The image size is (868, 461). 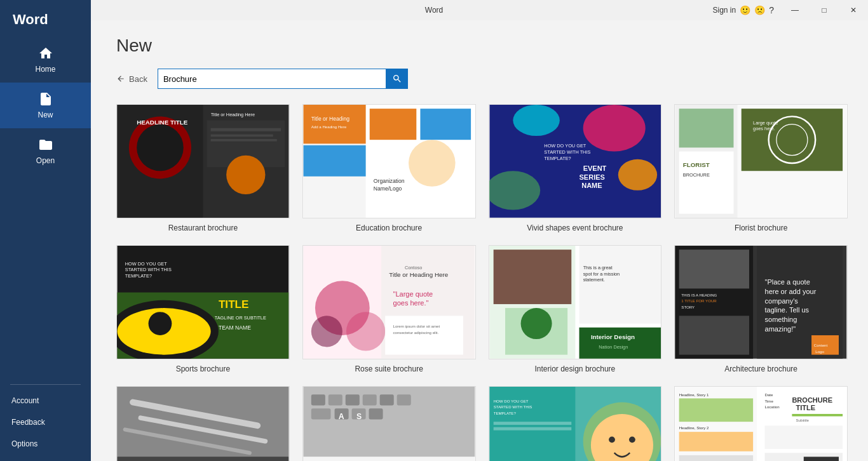 I want to click on template-thumb-architecture: THIS IS A HEADING 1 TITLE FOR YOUR STORY…, so click(x=761, y=302).